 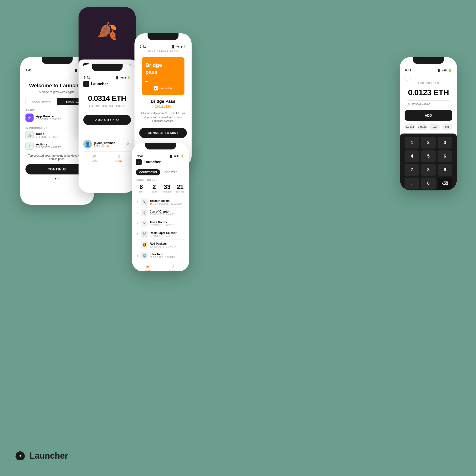 What do you see at coordinates (161, 172) in the screenshot?
I see `countdown-tabs: COUNTDOWN BOOSTED` at bounding box center [161, 172].